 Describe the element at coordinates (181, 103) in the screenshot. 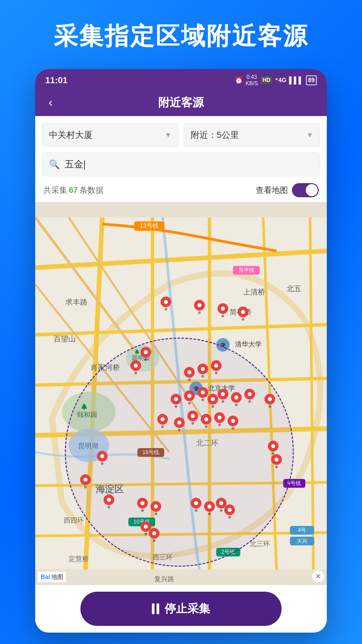

I see `header-title: 附近客源` at that location.